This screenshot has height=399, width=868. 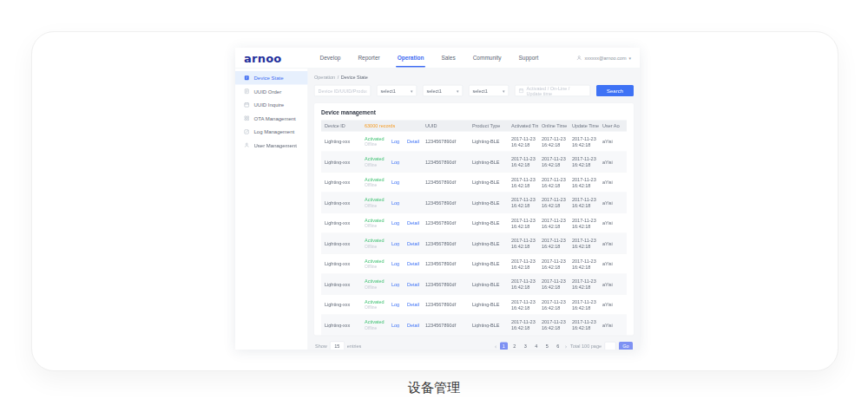 I want to click on next-page-icon: ›, so click(x=566, y=346).